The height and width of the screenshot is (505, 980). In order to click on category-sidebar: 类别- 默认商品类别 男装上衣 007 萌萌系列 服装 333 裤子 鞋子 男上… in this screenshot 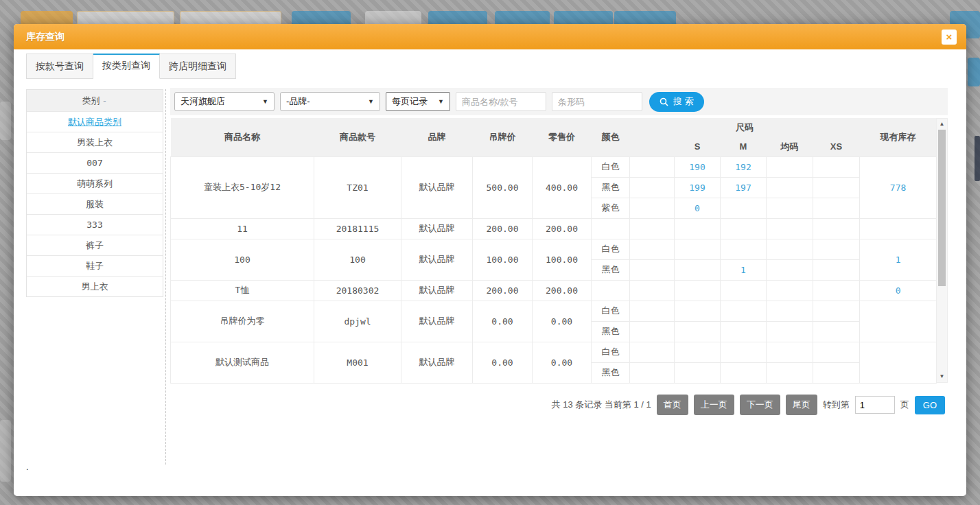, I will do `click(95, 193)`.